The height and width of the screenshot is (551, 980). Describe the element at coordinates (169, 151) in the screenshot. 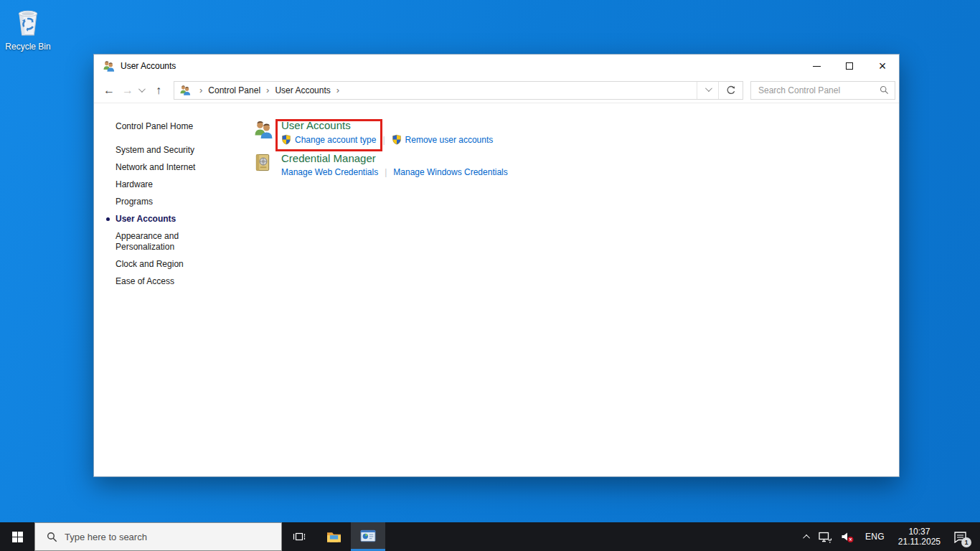

I see `sidebar-item-system-and-security: System and Security` at that location.